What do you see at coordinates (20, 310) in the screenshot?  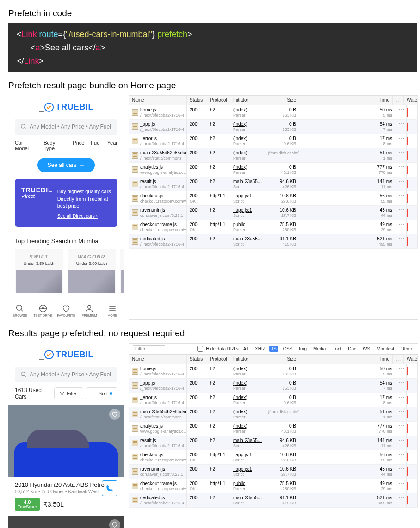 I see `tab-browse: BROWSE` at bounding box center [20, 310].